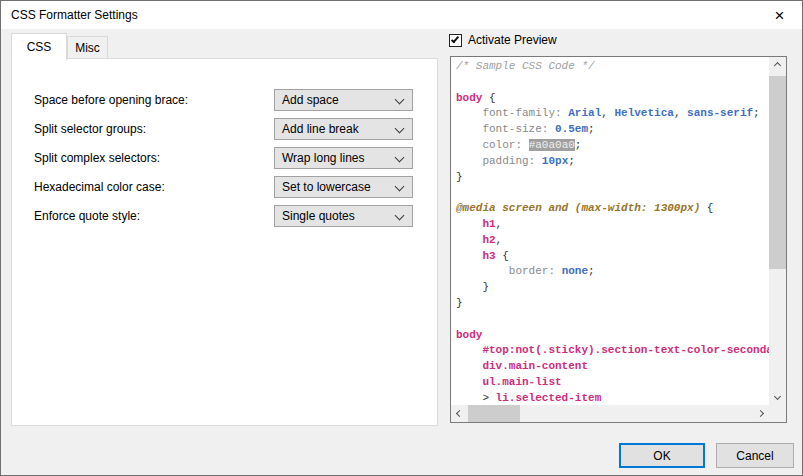 This screenshot has width=803, height=476. What do you see at coordinates (778, 66) in the screenshot?
I see `scroll-up-button` at bounding box center [778, 66].